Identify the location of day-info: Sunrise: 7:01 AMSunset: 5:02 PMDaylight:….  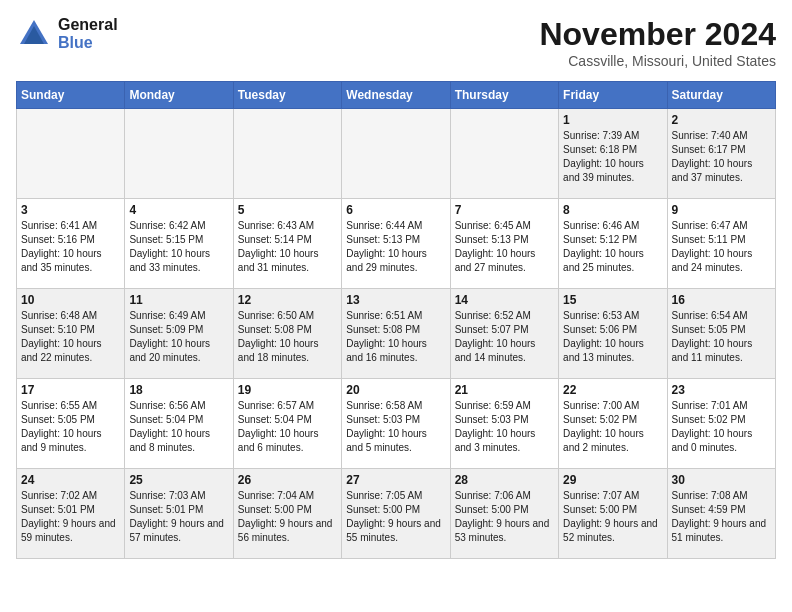
(722, 427).